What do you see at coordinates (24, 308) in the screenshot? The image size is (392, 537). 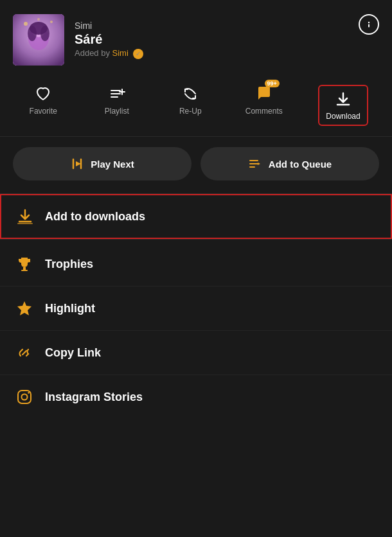 I see `highlight-icon` at bounding box center [24, 308].